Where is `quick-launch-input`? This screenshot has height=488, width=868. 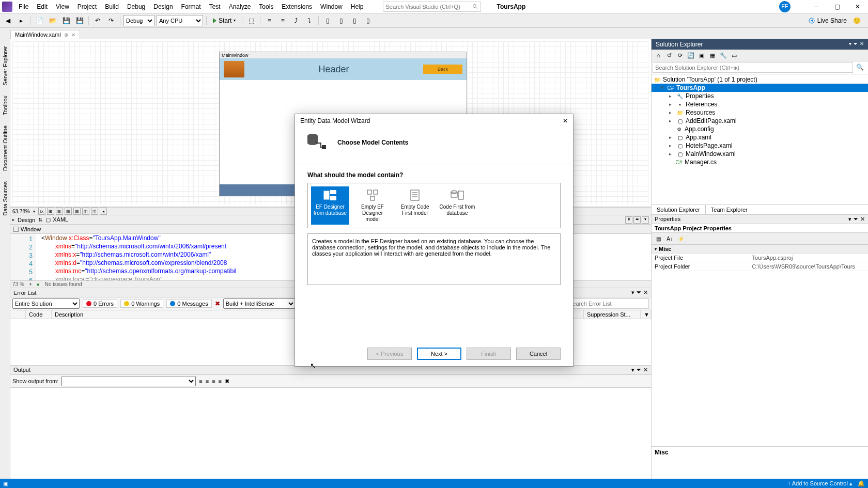
quick-launch-input is located at coordinates (429, 7).